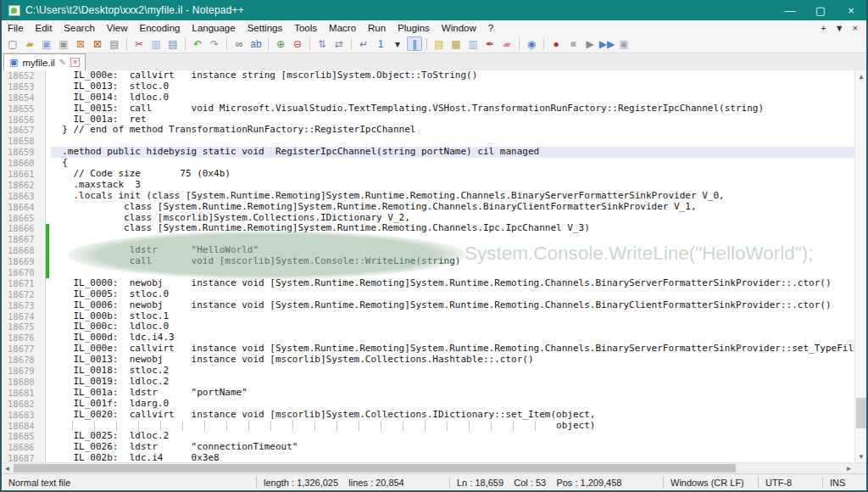  I want to click on macro-save-icon: ▣, so click(624, 44).